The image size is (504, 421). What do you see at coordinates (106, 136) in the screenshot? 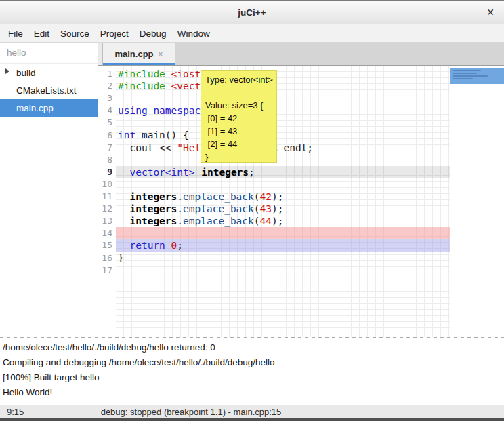
I see `line-number: 6` at bounding box center [106, 136].